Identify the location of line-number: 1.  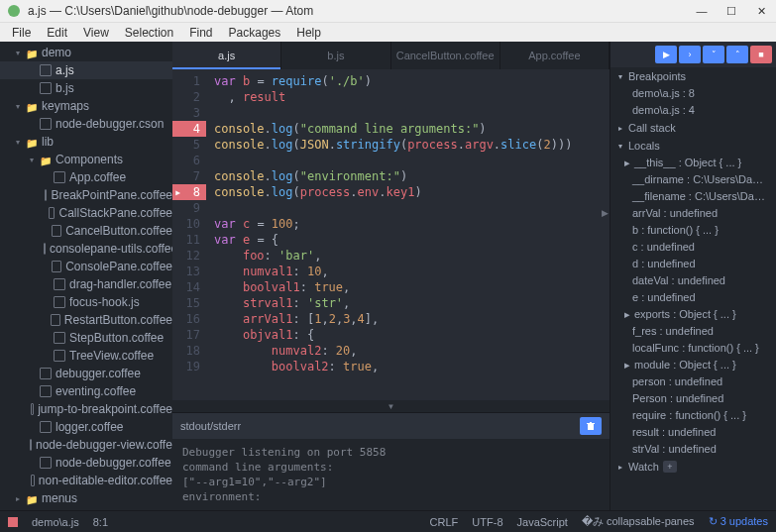
(186, 81).